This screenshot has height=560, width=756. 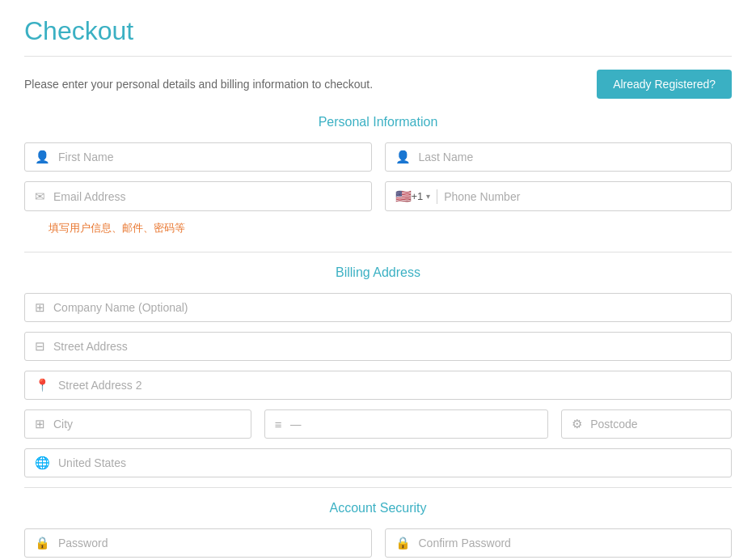 I want to click on state-icon: ≡, so click(x=278, y=424).